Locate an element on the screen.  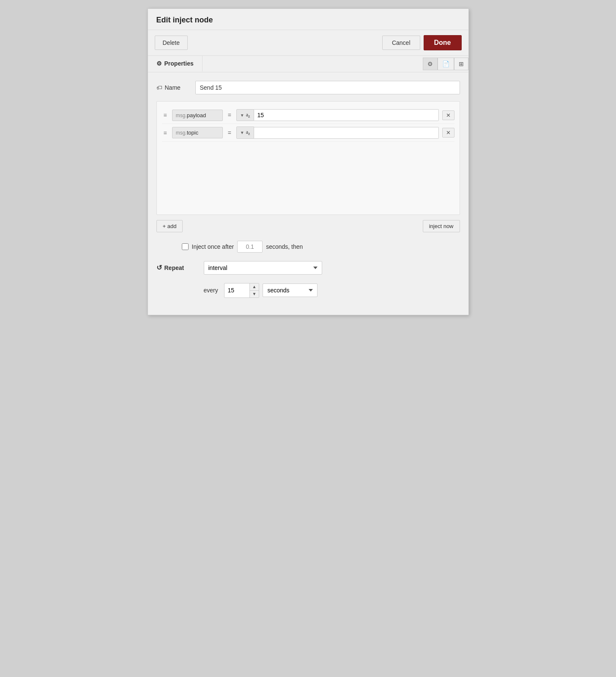
msg-key-payload: msg.payload is located at coordinates (197, 115).